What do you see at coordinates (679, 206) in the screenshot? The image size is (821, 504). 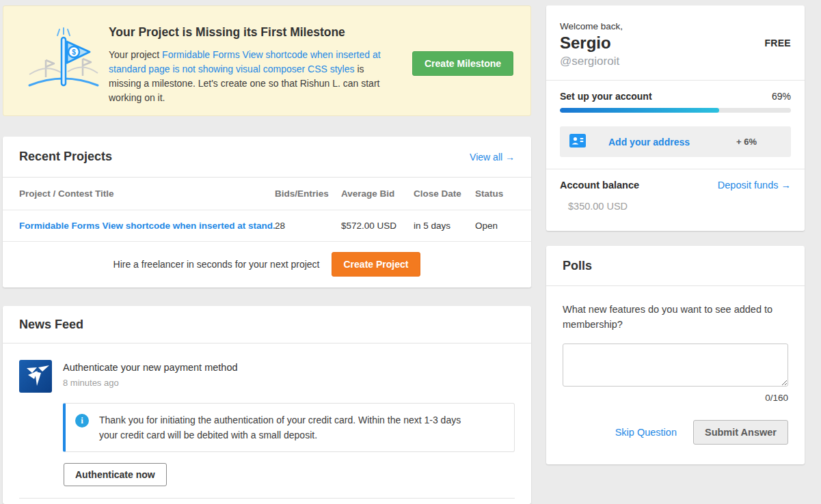 I see `account-balance-amount: $350.00 USD` at bounding box center [679, 206].